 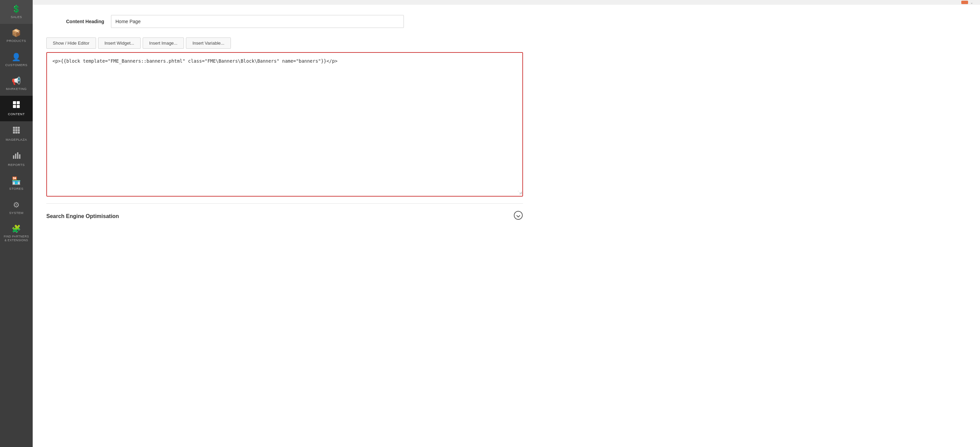 What do you see at coordinates (16, 156) in the screenshot?
I see `reports-icon` at bounding box center [16, 156].